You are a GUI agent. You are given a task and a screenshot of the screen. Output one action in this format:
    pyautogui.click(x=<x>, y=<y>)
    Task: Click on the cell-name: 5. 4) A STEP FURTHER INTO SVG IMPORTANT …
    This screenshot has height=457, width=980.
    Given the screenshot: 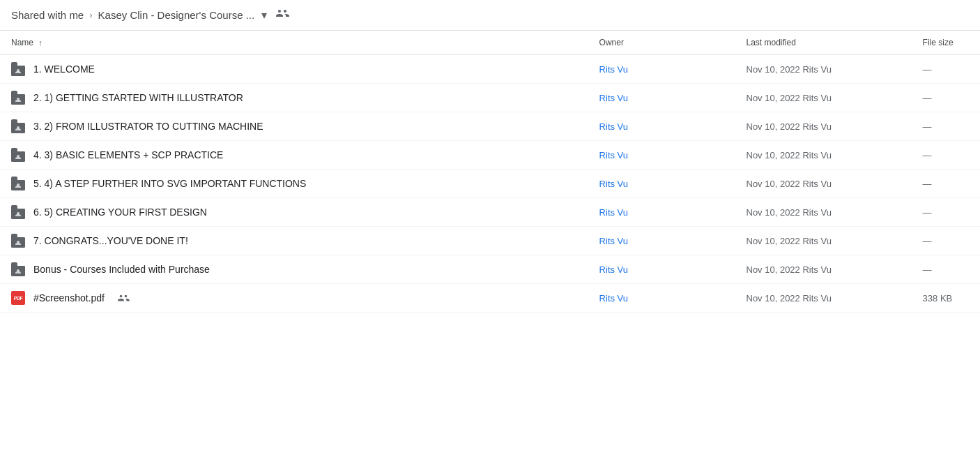 What is the action you would take?
    pyautogui.click(x=294, y=184)
    